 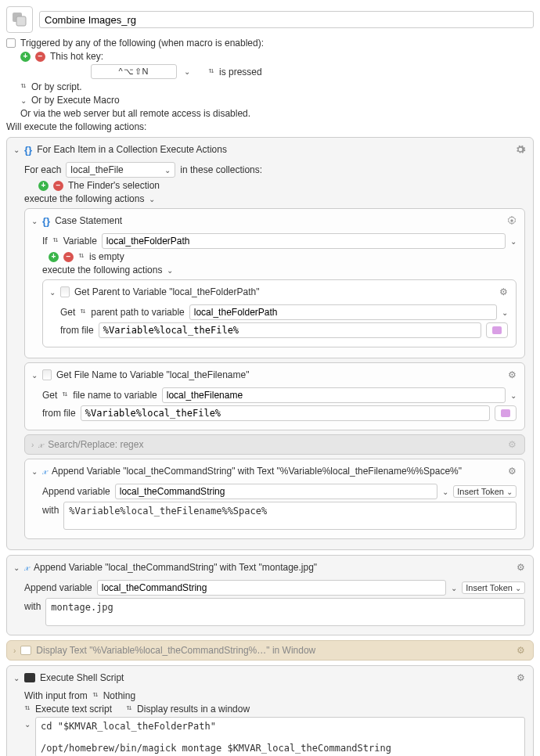 What do you see at coordinates (489, 588) in the screenshot?
I see `insert-token-label: Insert Token` at bounding box center [489, 588].